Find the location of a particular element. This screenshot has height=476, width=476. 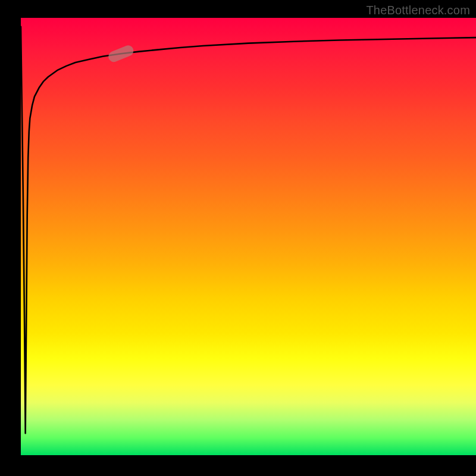

y-axis-strip is located at coordinates (11, 238).